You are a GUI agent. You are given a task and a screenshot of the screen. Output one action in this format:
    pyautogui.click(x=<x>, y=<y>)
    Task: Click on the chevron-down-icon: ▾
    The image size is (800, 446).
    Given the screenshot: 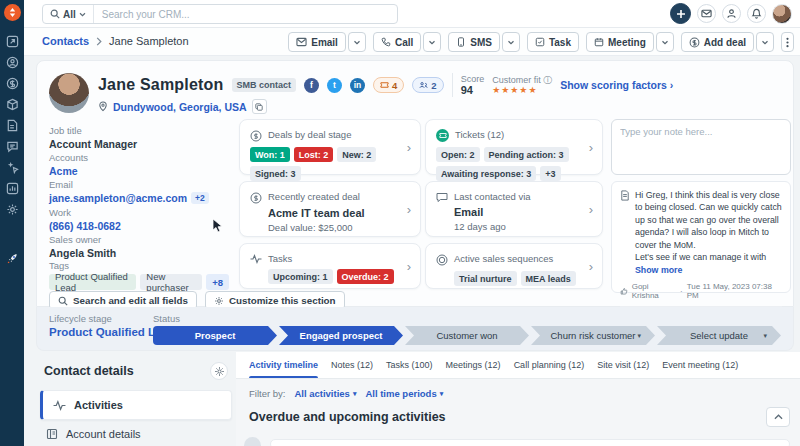 What is the action you would take?
    pyautogui.click(x=765, y=336)
    